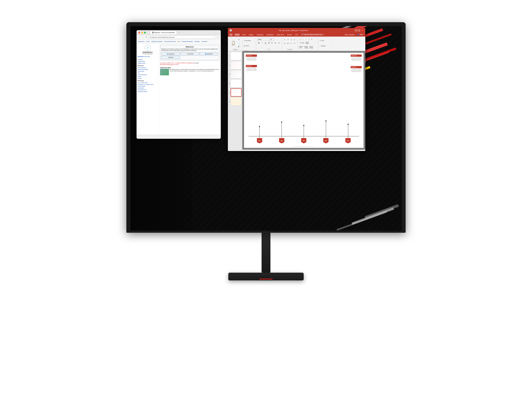 Image resolution: width=532 pixels, height=399 pixels. What do you see at coordinates (309, 43) in the screenshot?
I see `quick-styles-button: Quick Styles` at bounding box center [309, 43].